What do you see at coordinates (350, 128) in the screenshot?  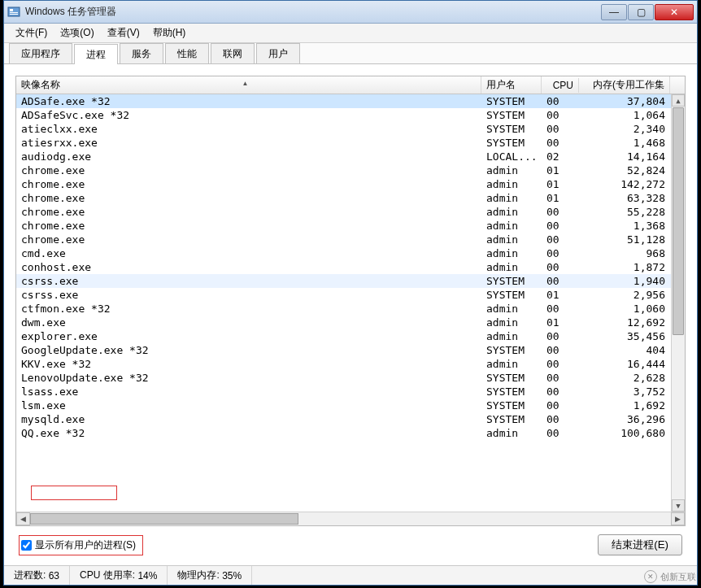 I see `table-row: atieclxx.exeSYSTEM002,340` at bounding box center [350, 128].